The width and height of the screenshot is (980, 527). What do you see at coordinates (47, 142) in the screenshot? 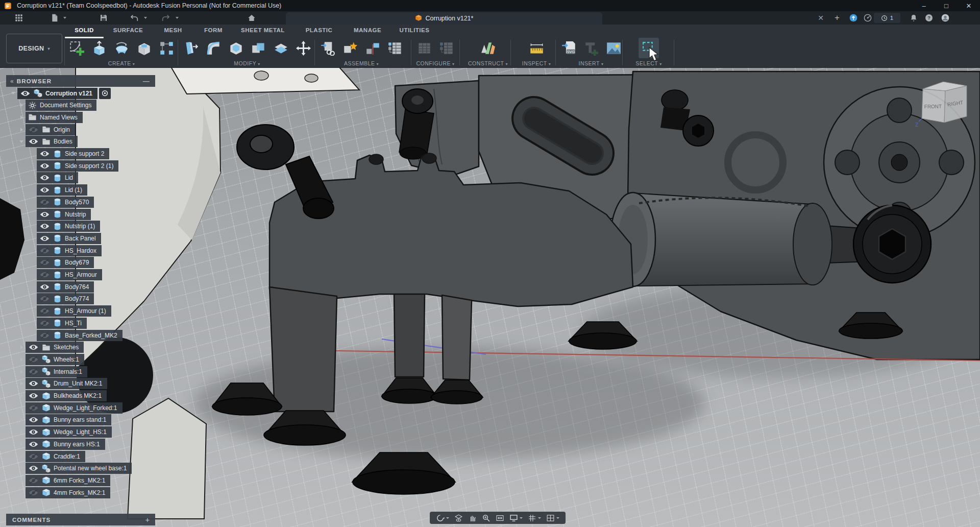
I see `browser-row-bodies: Bodies` at bounding box center [47, 142].